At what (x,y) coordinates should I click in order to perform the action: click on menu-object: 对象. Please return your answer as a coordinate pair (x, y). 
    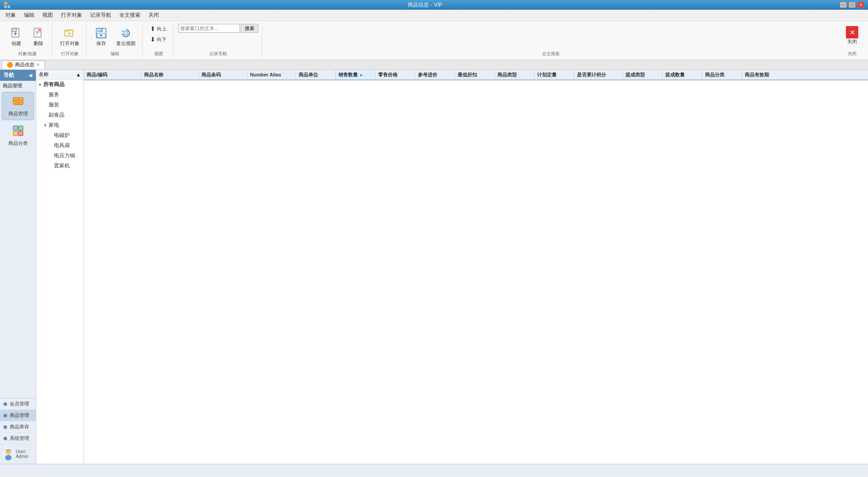
    Looking at the image, I should click on (11, 15).